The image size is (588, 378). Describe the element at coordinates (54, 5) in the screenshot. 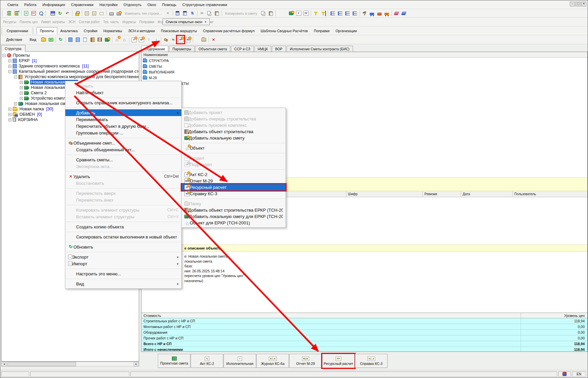

I see `menu-informaciya: Информация` at that location.